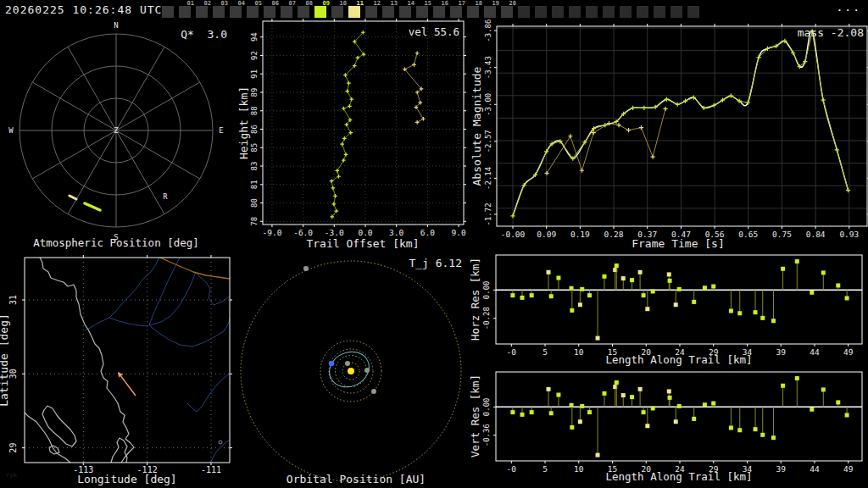 This screenshot has width=868, height=488. I want to click on trail-offset-axis-label: Trail Offset [km], so click(363, 244).